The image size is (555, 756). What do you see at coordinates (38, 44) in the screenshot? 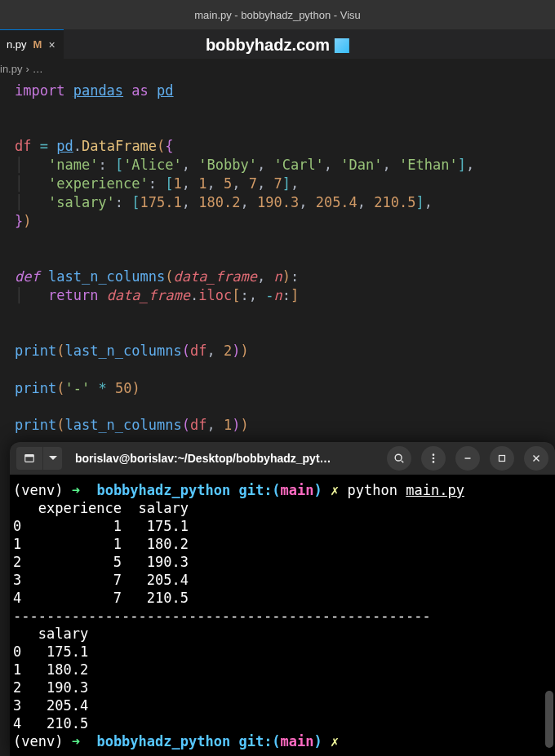
I see `modified-indicator: M` at bounding box center [38, 44].